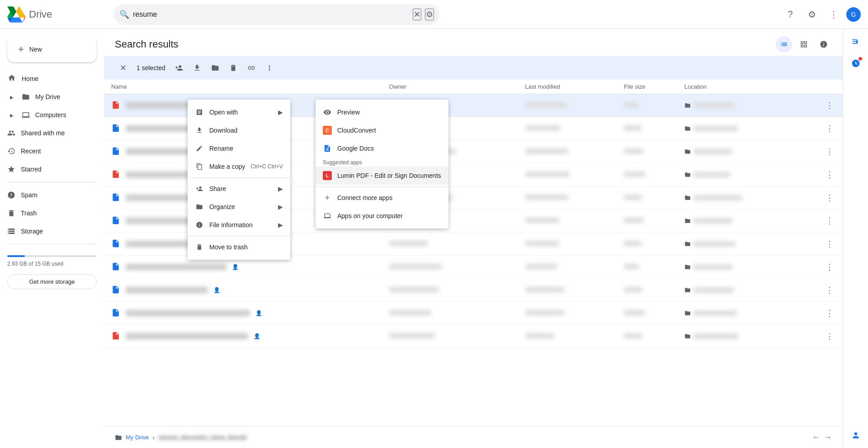  What do you see at coordinates (26, 97) in the screenshot?
I see `drive-folder-icon` at bounding box center [26, 97].